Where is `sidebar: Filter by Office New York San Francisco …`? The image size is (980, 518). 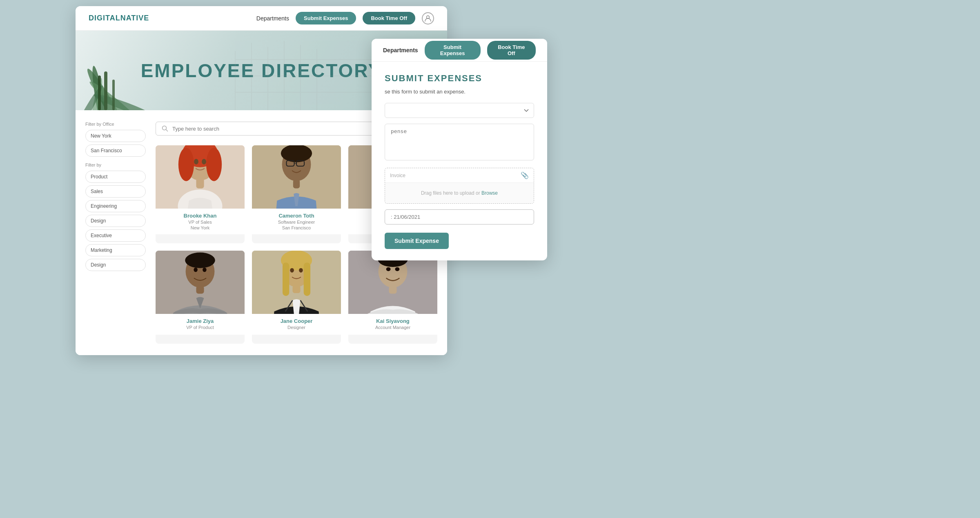
sidebar: Filter by Office New York San Francisco … is located at coordinates (116, 233).